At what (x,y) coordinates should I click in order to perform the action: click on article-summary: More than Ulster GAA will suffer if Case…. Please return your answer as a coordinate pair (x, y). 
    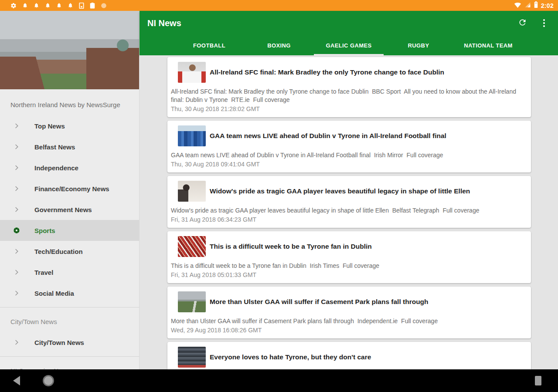
    Looking at the image, I should click on (349, 321).